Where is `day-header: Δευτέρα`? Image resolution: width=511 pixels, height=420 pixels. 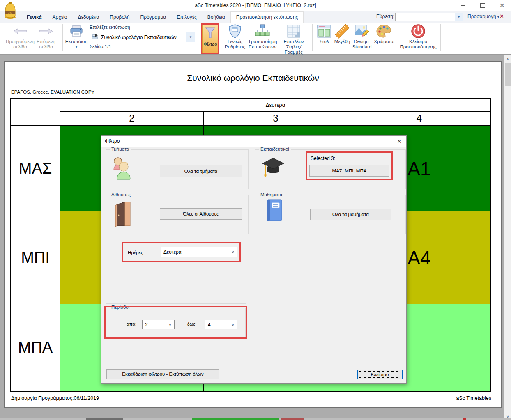 day-header: Δευτέρα is located at coordinates (275, 105).